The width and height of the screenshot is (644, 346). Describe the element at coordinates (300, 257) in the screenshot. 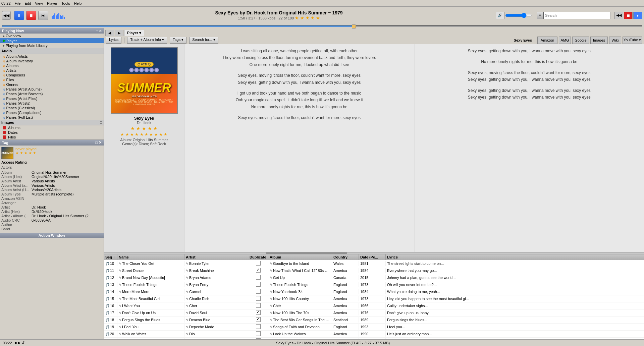

I see `col-header-album: Album` at that location.